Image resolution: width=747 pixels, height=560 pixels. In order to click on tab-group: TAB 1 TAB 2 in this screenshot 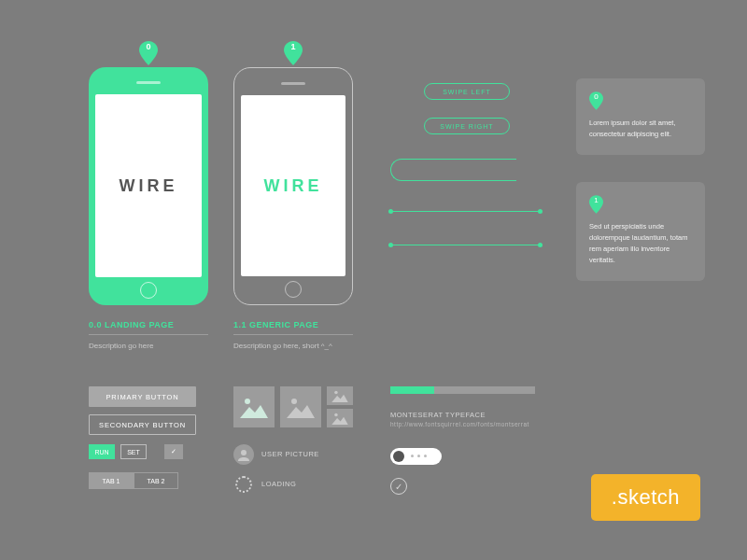, I will do `click(134, 481)`.